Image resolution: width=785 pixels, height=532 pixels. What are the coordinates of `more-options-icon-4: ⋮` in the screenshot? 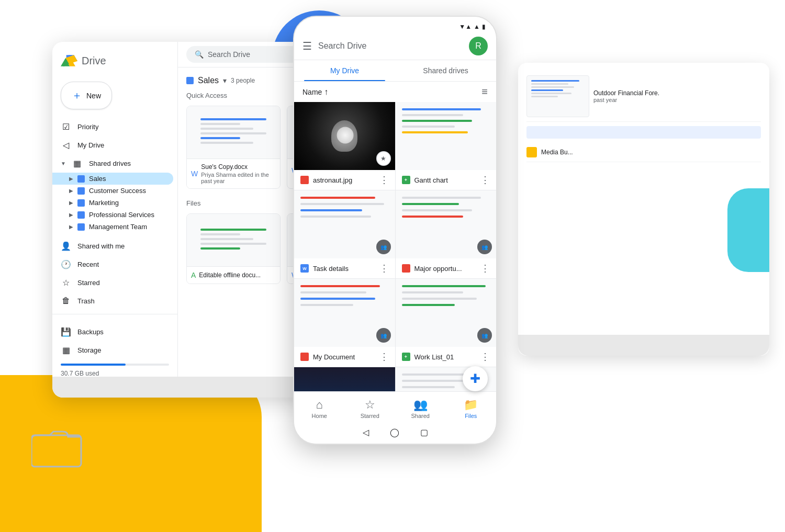 It's located at (485, 268).